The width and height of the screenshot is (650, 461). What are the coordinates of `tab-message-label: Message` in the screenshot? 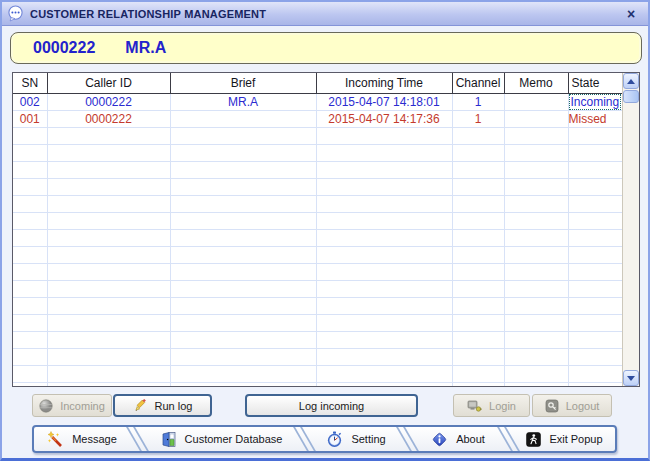 It's located at (94, 439).